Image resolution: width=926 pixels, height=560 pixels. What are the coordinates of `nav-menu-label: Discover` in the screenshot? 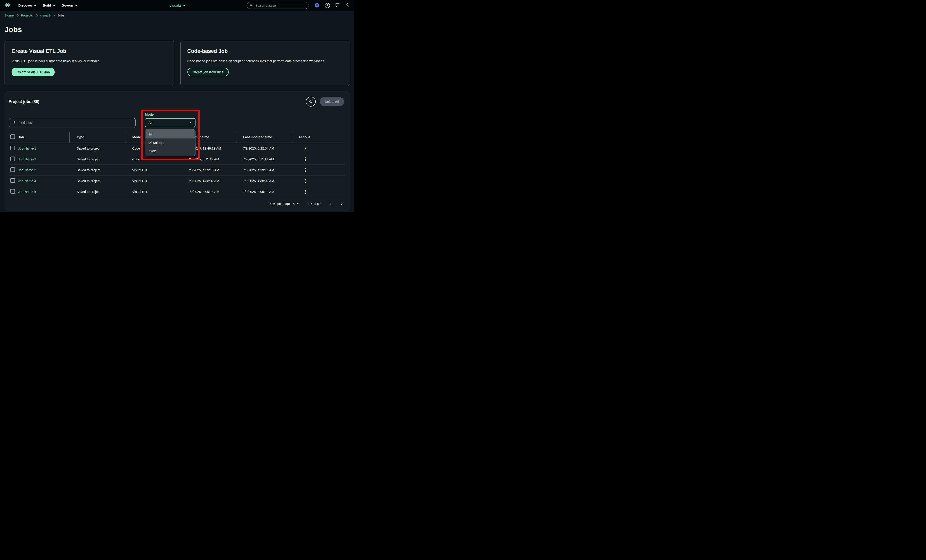 It's located at (25, 5).